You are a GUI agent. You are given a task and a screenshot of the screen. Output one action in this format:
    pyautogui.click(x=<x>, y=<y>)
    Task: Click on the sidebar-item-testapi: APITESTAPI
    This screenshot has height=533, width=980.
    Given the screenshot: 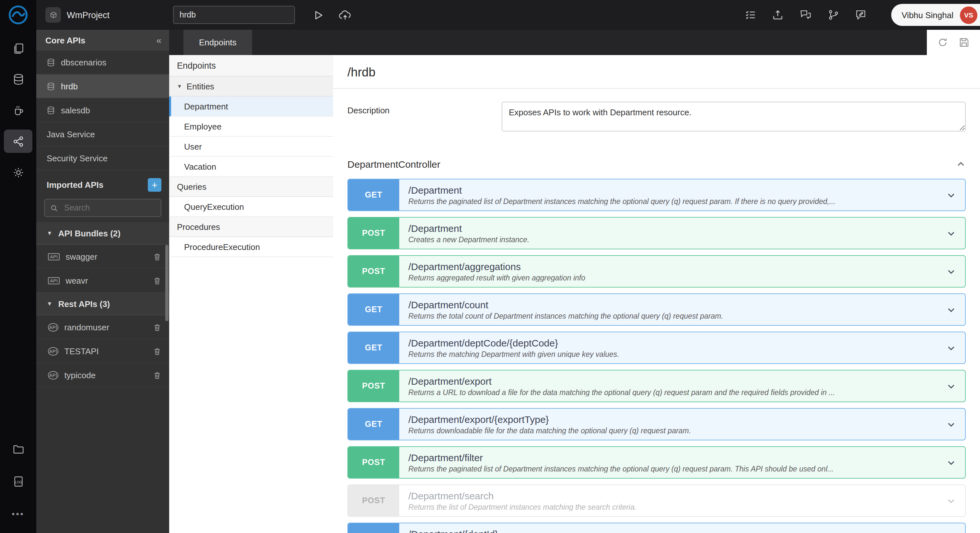 What is the action you would take?
    pyautogui.click(x=103, y=351)
    